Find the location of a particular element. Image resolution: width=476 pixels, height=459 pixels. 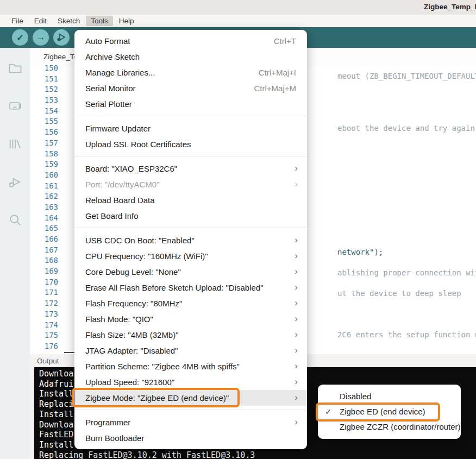

line-number: 164 is located at coordinates (46, 218).